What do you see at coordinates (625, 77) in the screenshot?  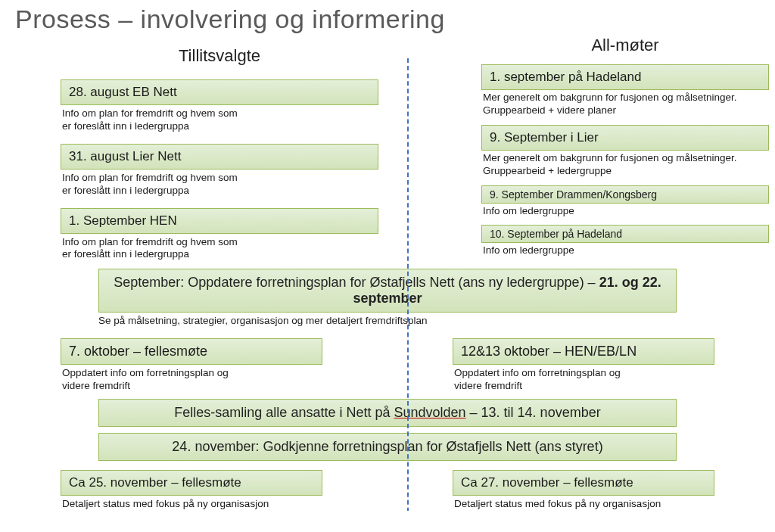 I see `right-item-0: 1. september på Hadeland` at bounding box center [625, 77].